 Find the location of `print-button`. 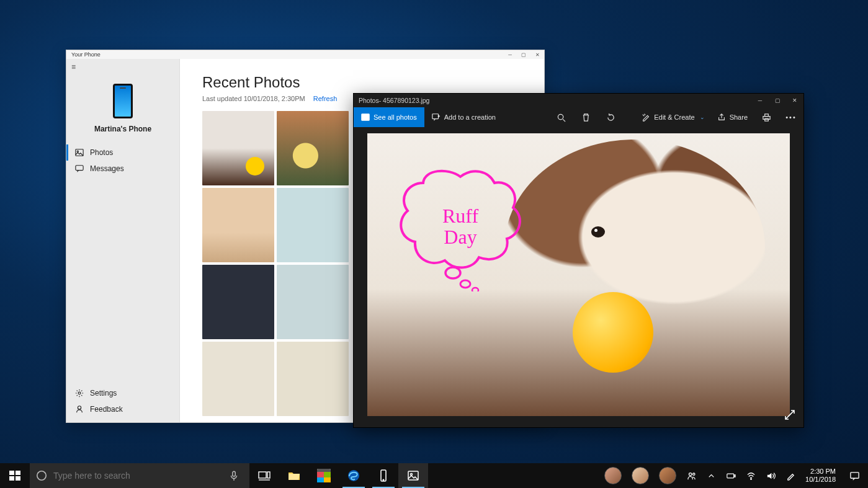

print-button is located at coordinates (766, 117).